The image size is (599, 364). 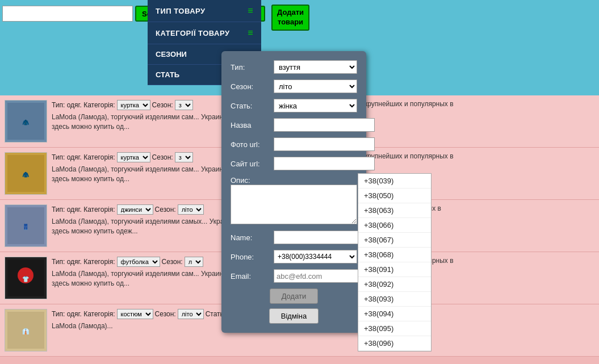 I want to click on modal-gender-label: Стать:, so click(x=250, y=106).